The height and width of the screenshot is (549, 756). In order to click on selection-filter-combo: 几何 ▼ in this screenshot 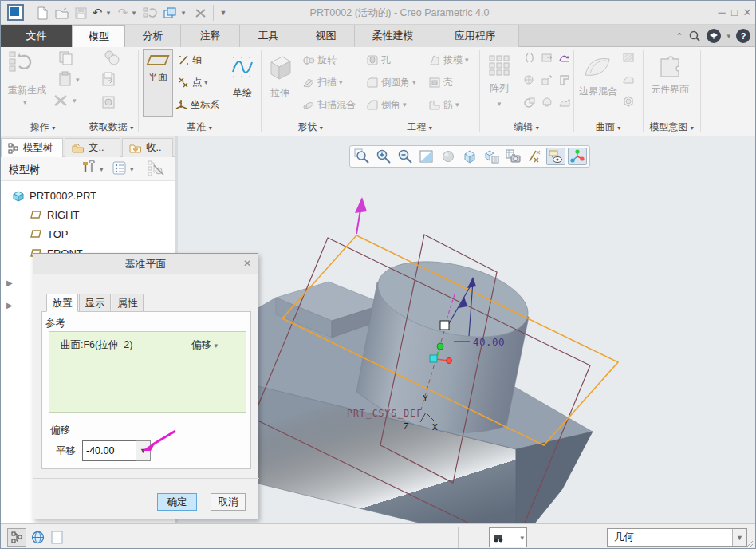, I will do `click(677, 538)`.